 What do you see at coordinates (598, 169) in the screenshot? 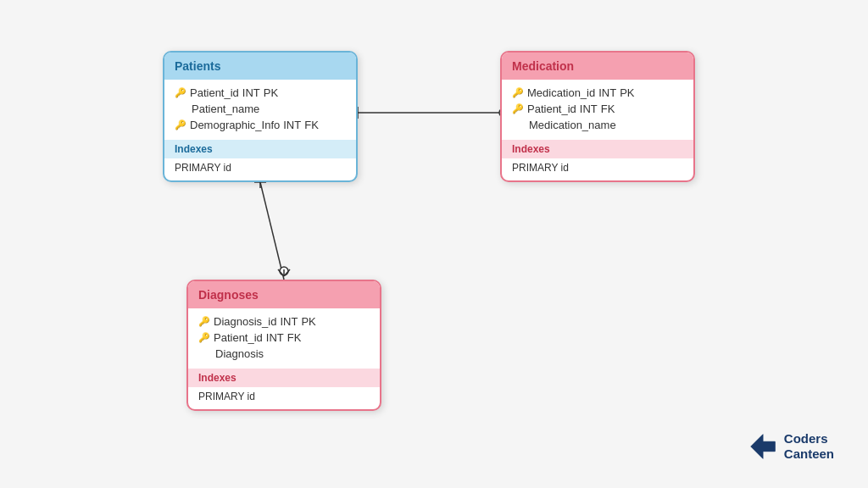
I see `medication-indexes-value: PRIMARY id` at bounding box center [598, 169].